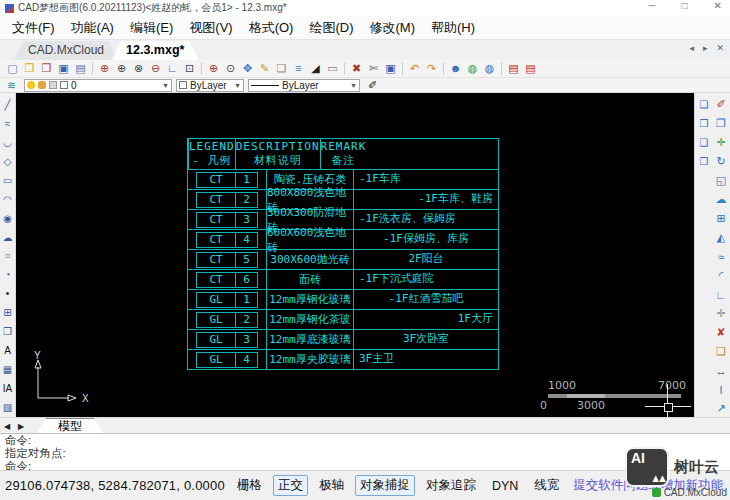 This screenshot has height=500, width=730. What do you see at coordinates (30, 68) in the screenshot?
I see `open-file-icon: ❒` at bounding box center [30, 68].